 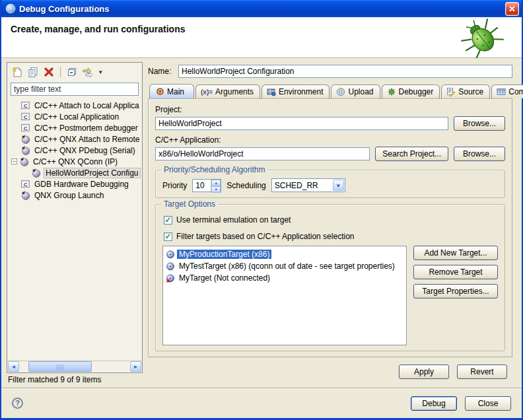 I want to click on delete-configuration-icon, so click(x=49, y=72).